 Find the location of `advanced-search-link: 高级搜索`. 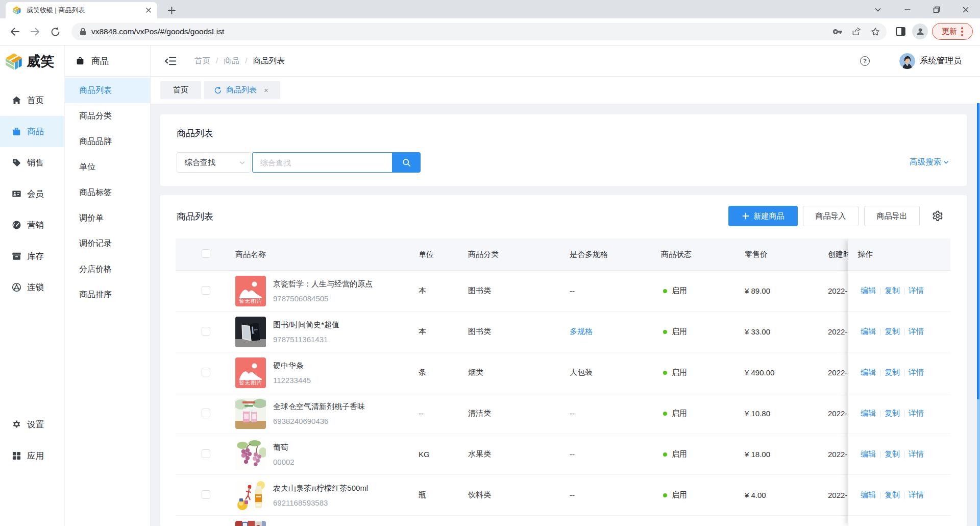

advanced-search-link: 高级搜索 is located at coordinates (929, 162).